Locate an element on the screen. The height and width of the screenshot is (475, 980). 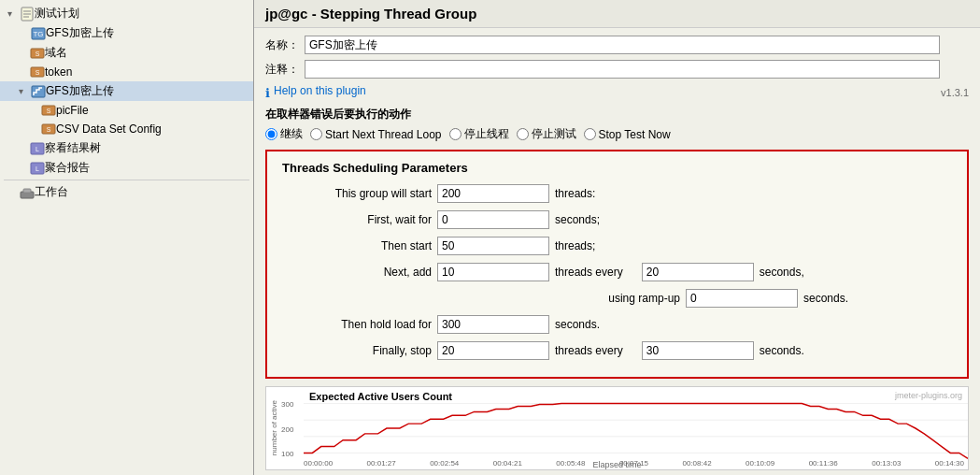
sampler-icon2: S is located at coordinates (37, 72).